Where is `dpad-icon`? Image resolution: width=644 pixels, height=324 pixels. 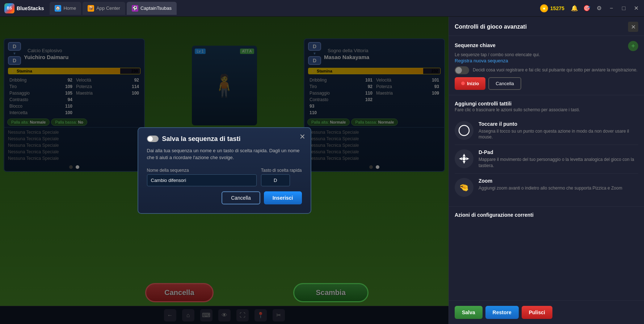
dpad-icon is located at coordinates (464, 159).